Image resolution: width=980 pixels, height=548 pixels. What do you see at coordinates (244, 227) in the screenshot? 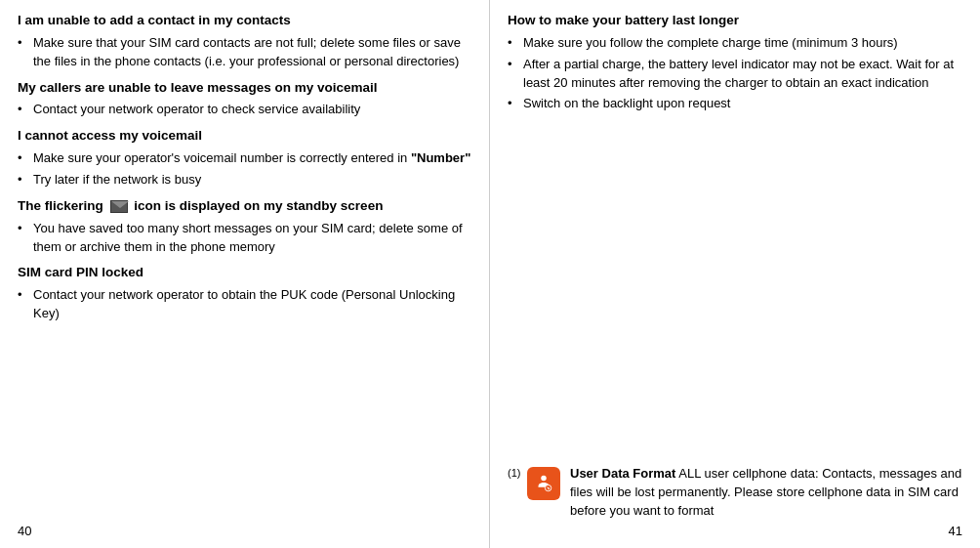
I see `section-flickering: The flickering icon is displayed on my s…` at bounding box center [244, 227].